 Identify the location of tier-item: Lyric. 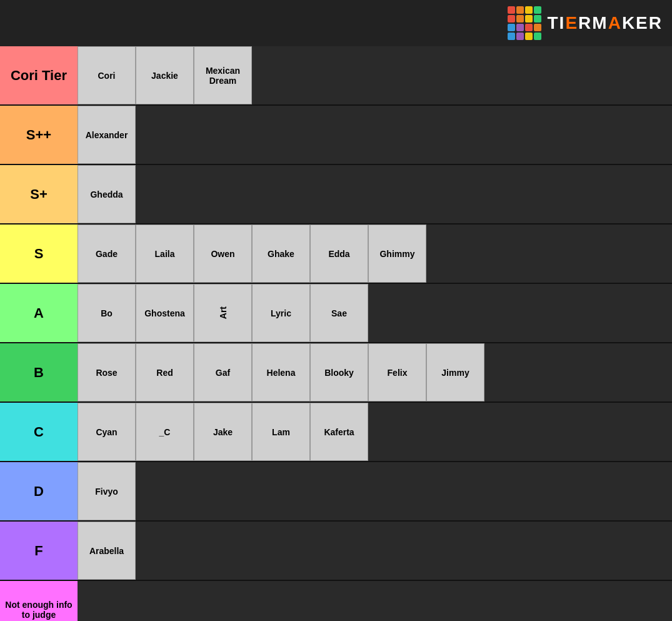
(281, 313).